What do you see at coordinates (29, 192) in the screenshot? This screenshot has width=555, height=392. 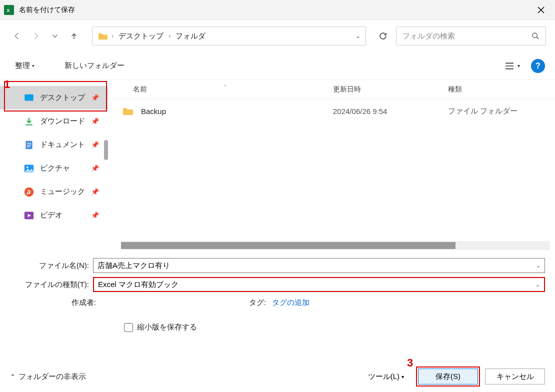 I see `music-icon` at bounding box center [29, 192].